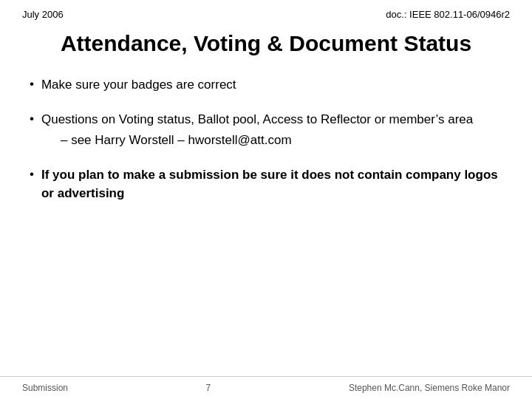 Image resolution: width=532 pixels, height=399 pixels. I want to click on bullet-text-1: Make sure your badges are correct, so click(139, 84).